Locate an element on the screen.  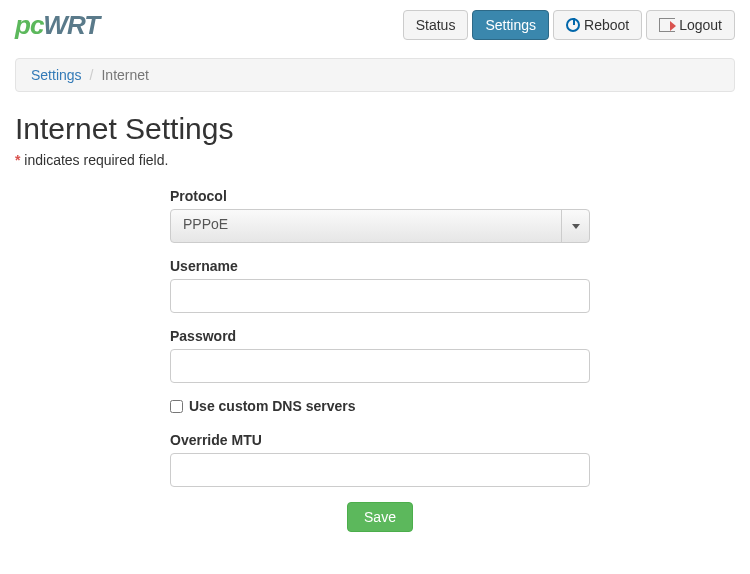
breadcrumb-root: Settings is located at coordinates (56, 75).